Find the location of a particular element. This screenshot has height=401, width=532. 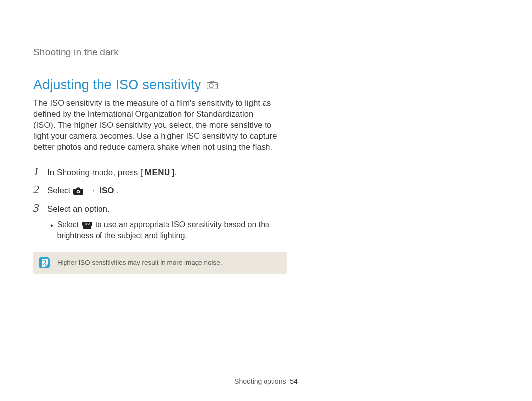

step-text: In Shooting mode, press [MENU]. is located at coordinates (112, 173).